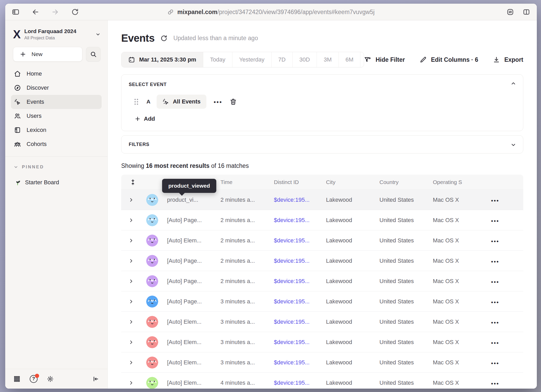  Describe the element at coordinates (75, 12) in the screenshot. I see `reload-button` at that location.